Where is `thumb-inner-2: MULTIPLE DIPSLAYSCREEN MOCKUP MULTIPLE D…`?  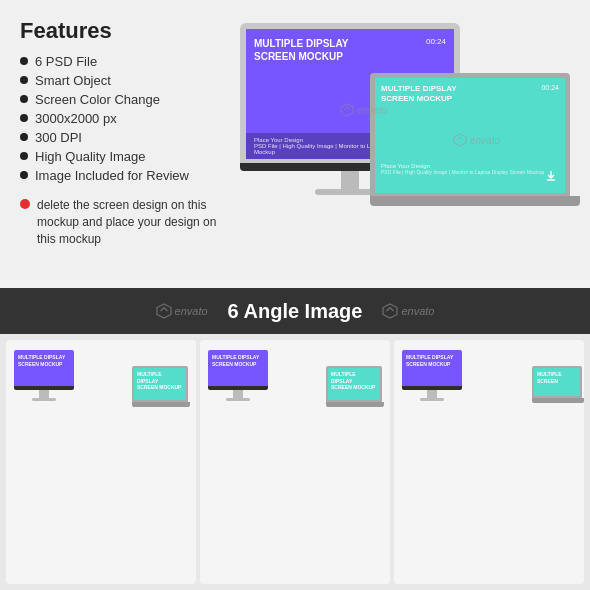 thumb-inner-2: MULTIPLE DIPSLAYSCREEN MOCKUP MULTIPLE D… is located at coordinates (295, 462).